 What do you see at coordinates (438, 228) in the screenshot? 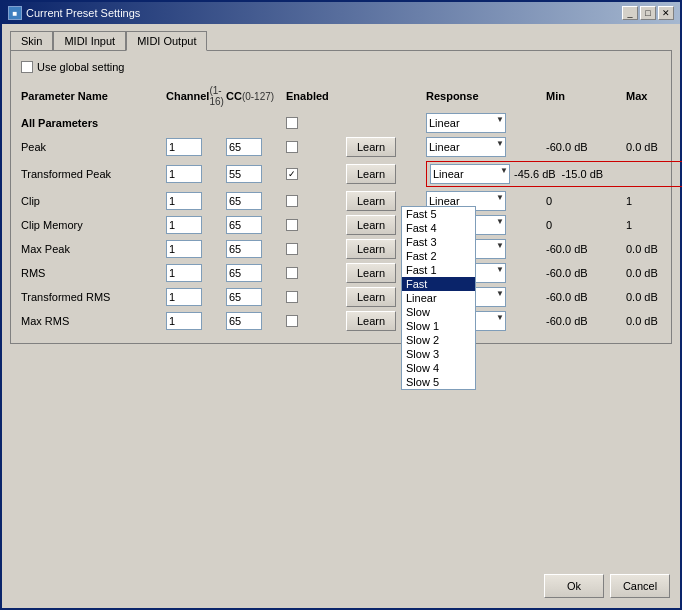
I see `dropdown-item-fast4: Fast 4` at bounding box center [438, 228].